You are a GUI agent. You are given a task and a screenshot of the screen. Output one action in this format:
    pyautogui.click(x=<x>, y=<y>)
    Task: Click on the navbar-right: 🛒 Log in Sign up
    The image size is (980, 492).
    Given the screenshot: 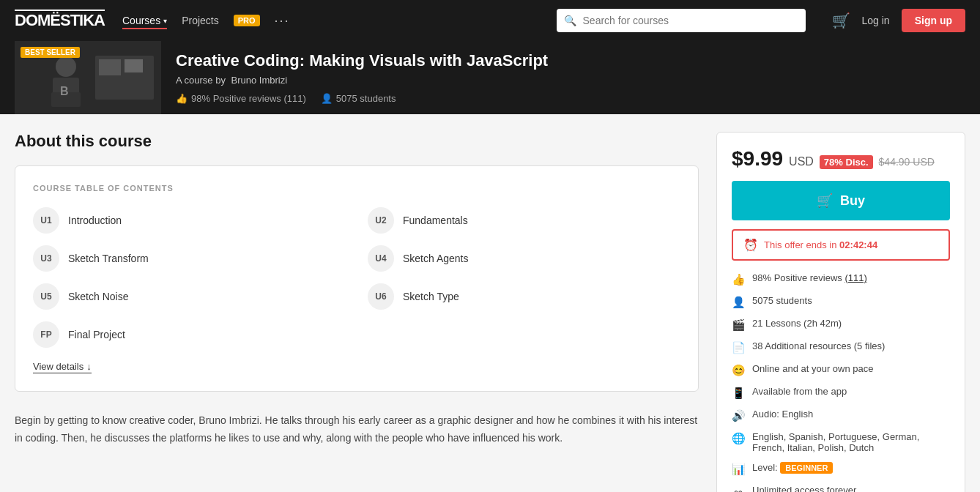 What is the action you would take?
    pyautogui.click(x=899, y=20)
    